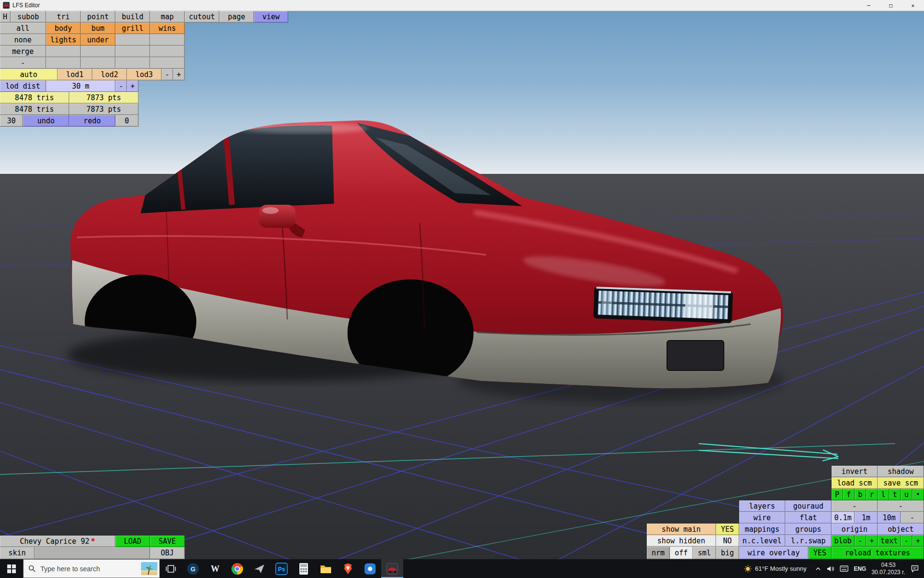  Describe the element at coordinates (681, 553) in the screenshot. I see `off-button: off` at that location.